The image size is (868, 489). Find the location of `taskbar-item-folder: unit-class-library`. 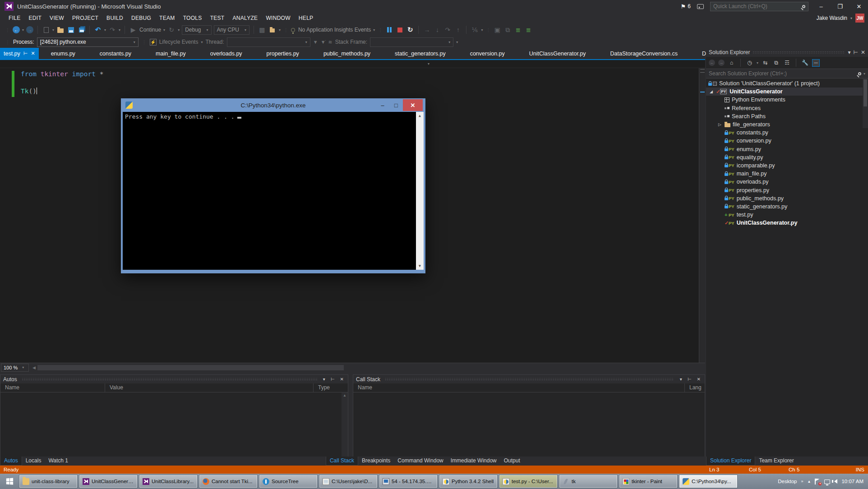

taskbar-item-folder: unit-class-library is located at coordinates (48, 481).